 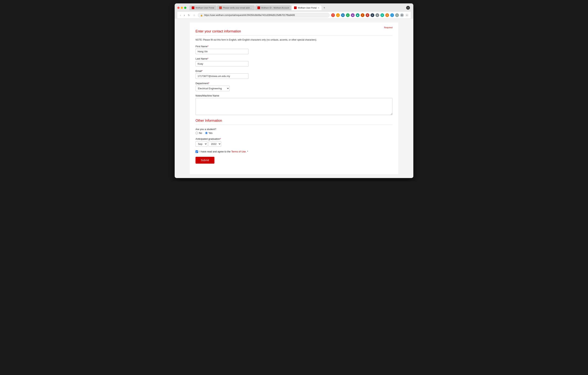 I want to click on maximize-button, so click(x=185, y=8).